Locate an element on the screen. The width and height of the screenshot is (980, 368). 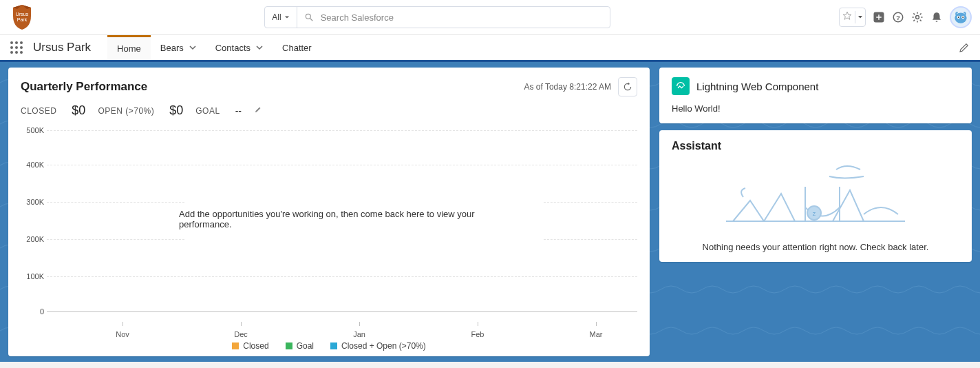
chart-legend: Closed Goal Closed + Open (>70%) is located at coordinates (329, 346).